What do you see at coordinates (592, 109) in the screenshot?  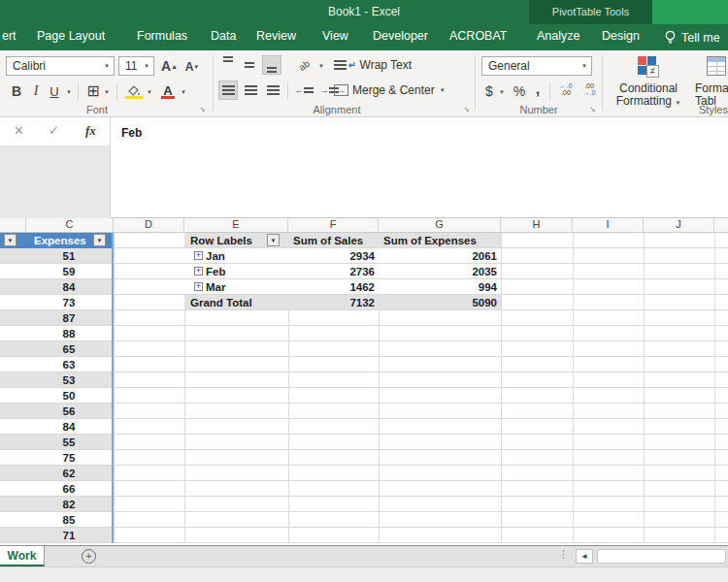 I see `number-dialog-launcher: ↘` at bounding box center [592, 109].